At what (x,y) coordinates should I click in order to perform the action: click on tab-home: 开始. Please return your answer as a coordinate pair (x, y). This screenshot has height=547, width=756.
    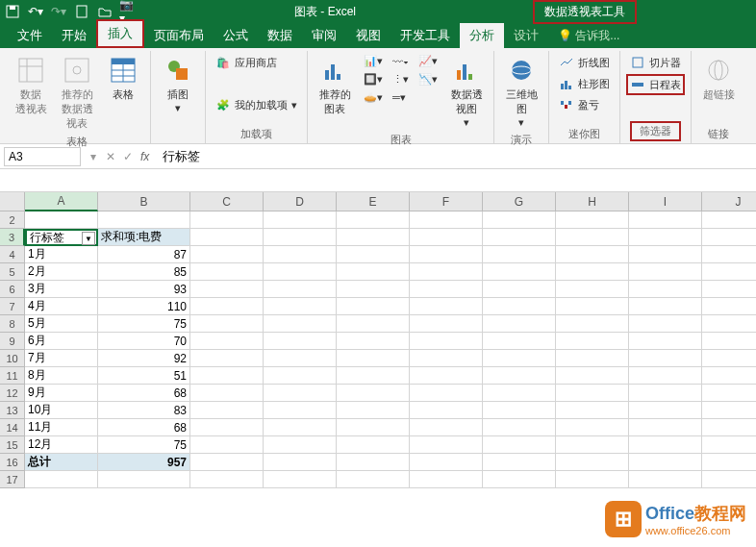
    Looking at the image, I should click on (74, 36).